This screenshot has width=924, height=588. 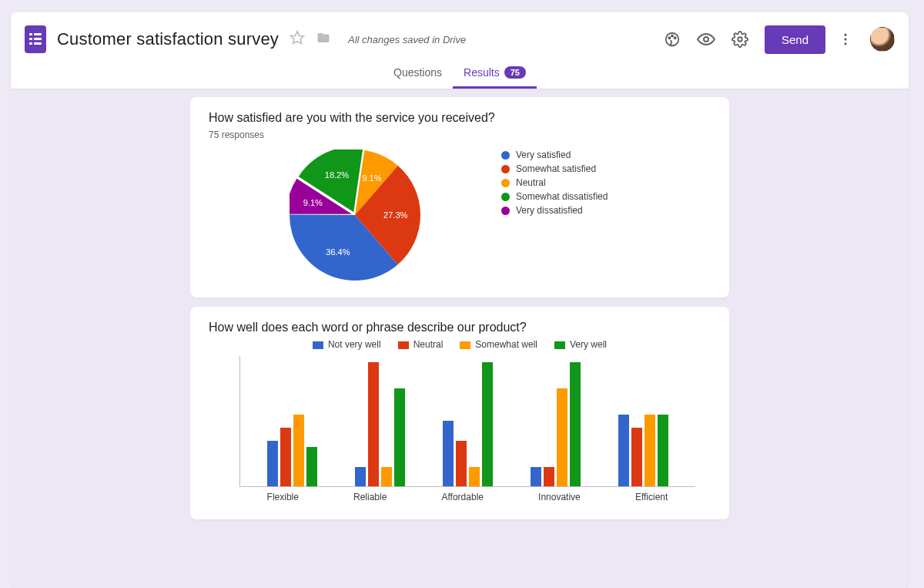 What do you see at coordinates (651, 497) in the screenshot?
I see `bar-category-label: Efficient` at bounding box center [651, 497].